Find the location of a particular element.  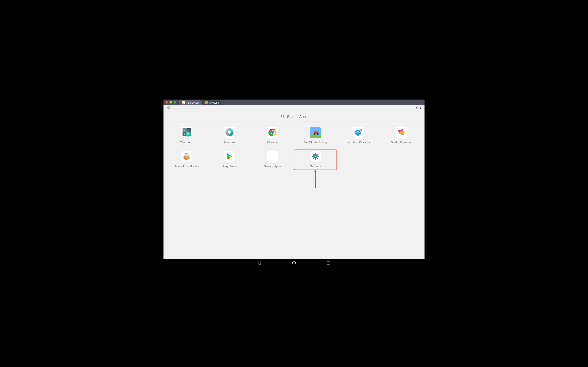

playstore-icon is located at coordinates (230, 156).